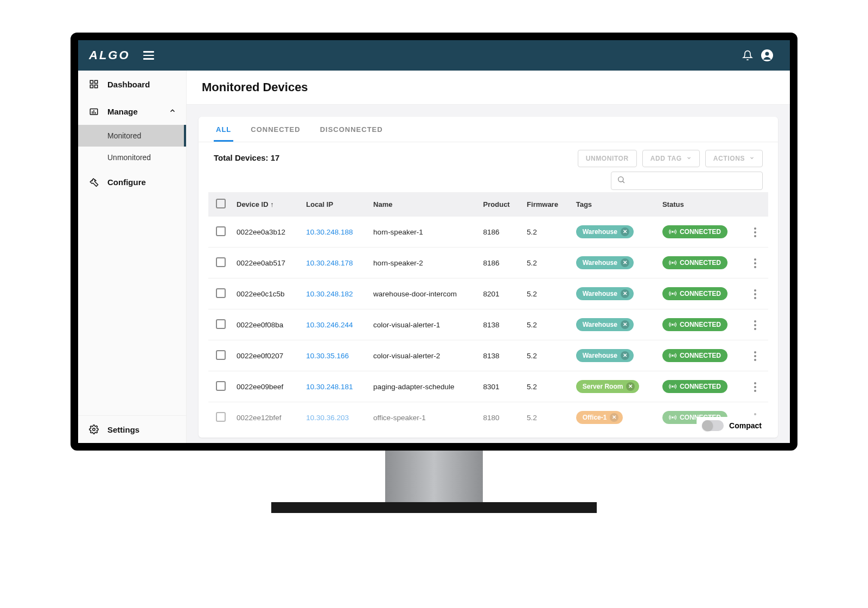  Describe the element at coordinates (423, 387) in the screenshot. I see `cell-name: paging-adapter-schedule` at that location.